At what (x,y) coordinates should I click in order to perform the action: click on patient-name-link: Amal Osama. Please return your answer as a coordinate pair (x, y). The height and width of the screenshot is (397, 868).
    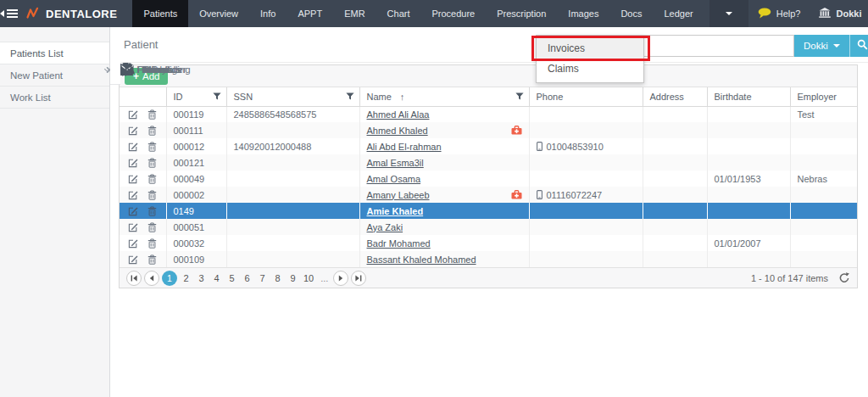
    Looking at the image, I should click on (394, 179).